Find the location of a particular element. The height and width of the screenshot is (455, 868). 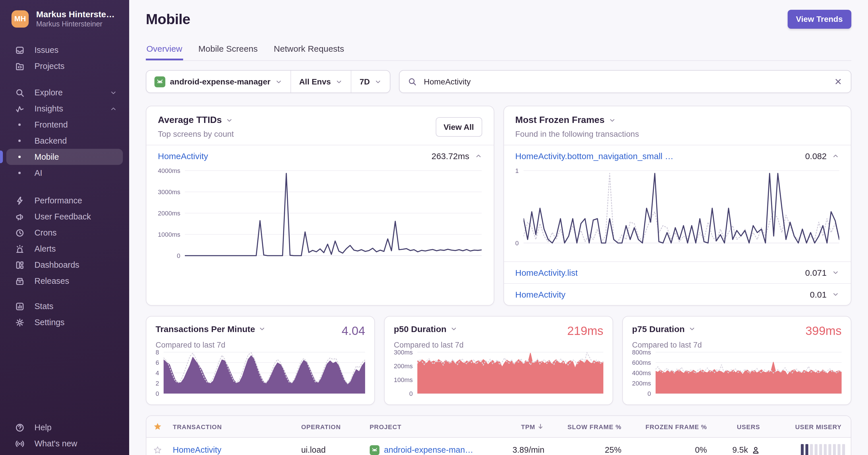

frozen-chart-block: 10 is located at coordinates (677, 205).